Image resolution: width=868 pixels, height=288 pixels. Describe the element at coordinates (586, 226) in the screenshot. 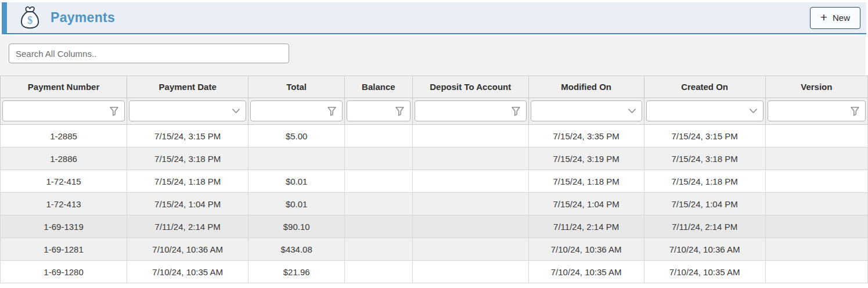

I see `cell-modified-on: 7/11/24, 2:14 PM` at that location.